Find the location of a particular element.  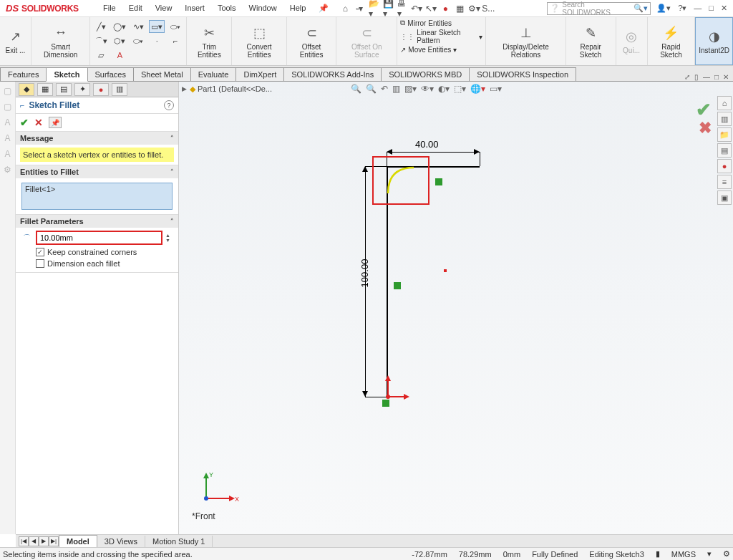

arc-tool-icon: ⌒▾ is located at coordinates (101, 41).